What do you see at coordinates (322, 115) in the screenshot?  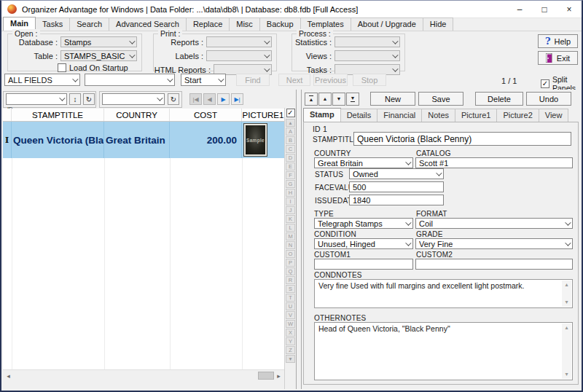 I see `detail-tab-stamp: Stamp` at bounding box center [322, 115].